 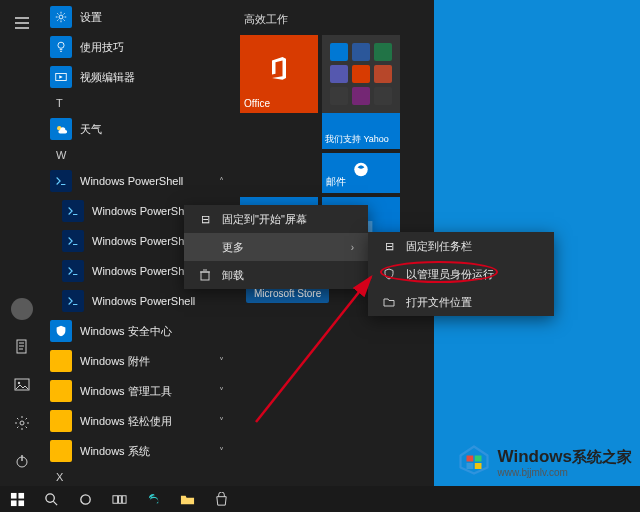 What do you see at coordinates (61, 47) in the screenshot?
I see `lightbulb-icon` at bounding box center [61, 47].